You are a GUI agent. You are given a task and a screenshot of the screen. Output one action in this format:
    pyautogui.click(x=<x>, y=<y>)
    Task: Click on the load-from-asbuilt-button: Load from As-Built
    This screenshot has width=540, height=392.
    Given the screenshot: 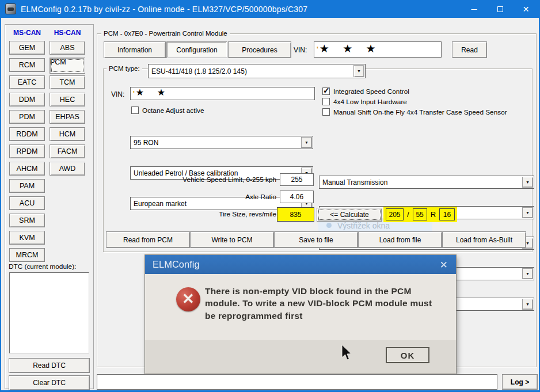 What is the action you would take?
    pyautogui.click(x=484, y=239)
    